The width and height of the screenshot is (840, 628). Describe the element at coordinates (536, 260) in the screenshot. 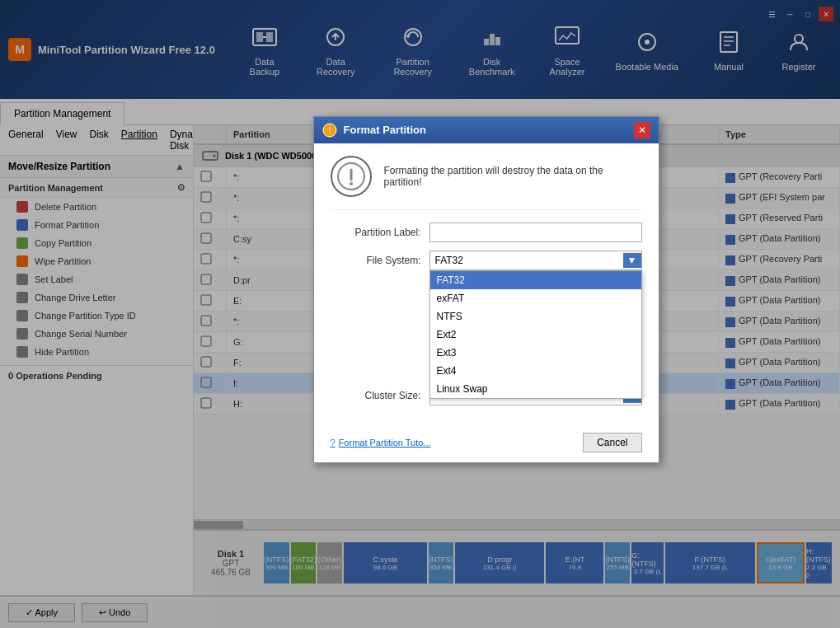

I see `file-system-select: FAT32 ▼` at that location.